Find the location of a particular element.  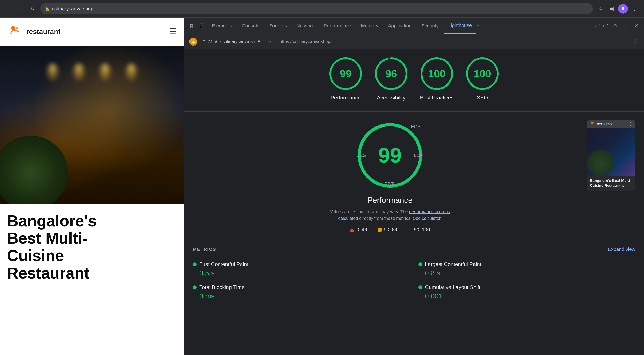

thumb-content: Bangalore's Best Multi-Cuisine Restauran… is located at coordinates (611, 183).